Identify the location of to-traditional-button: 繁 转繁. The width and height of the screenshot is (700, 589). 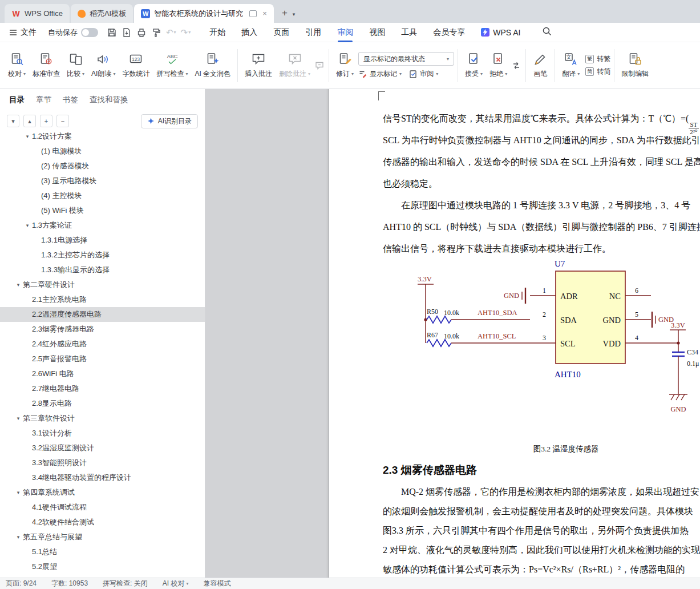
(598, 59).